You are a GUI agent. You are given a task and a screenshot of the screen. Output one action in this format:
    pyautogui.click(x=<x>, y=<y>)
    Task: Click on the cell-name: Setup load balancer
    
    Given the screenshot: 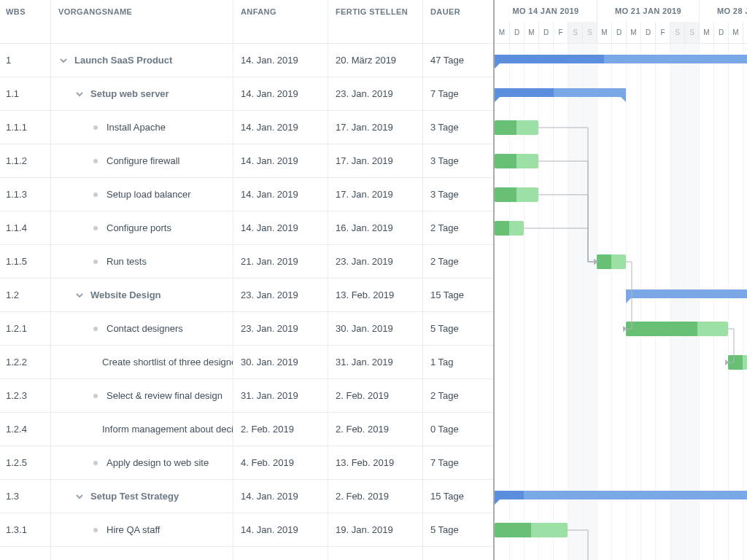 What is the action you would take?
    pyautogui.click(x=142, y=194)
    